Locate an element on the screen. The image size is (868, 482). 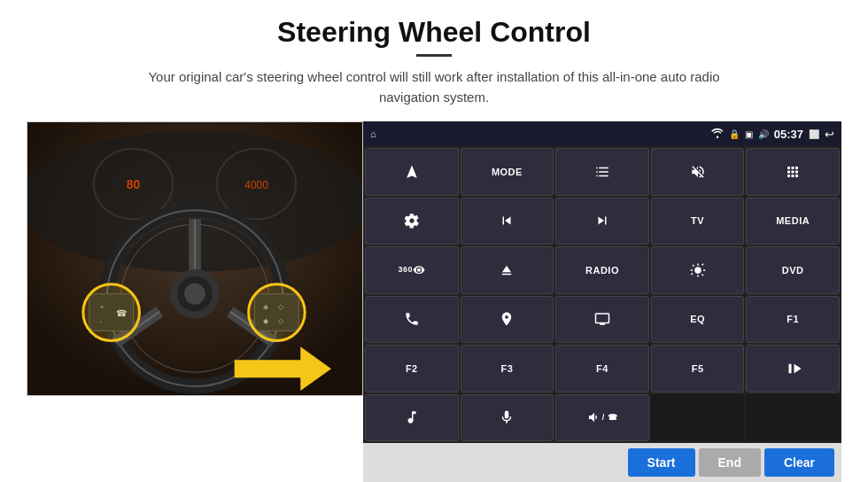
mic-button is located at coordinates (508, 418).